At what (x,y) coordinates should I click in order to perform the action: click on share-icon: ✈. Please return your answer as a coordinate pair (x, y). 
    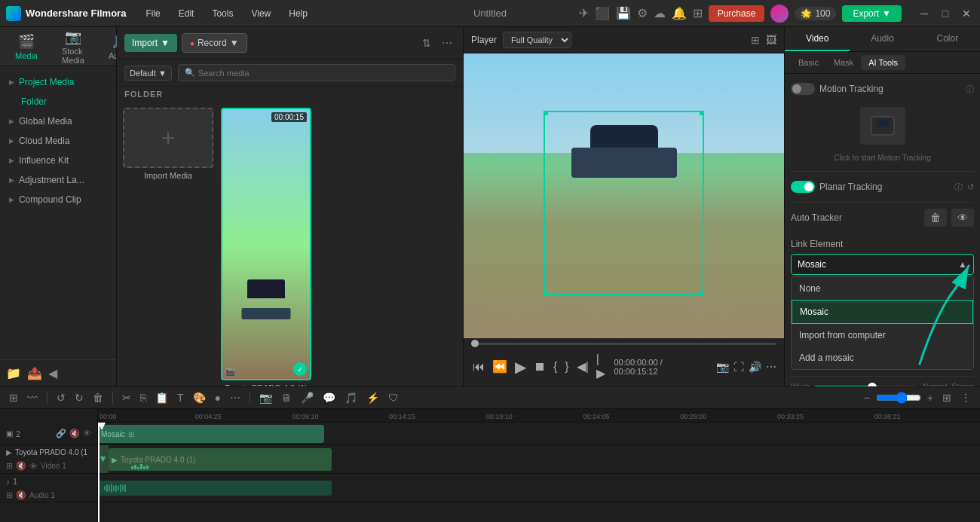
    Looking at the image, I should click on (583, 14).